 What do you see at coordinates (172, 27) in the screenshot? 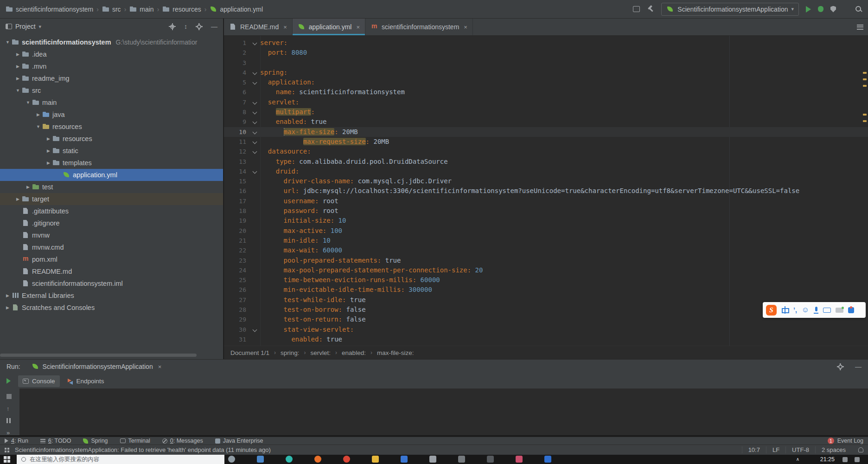
I see `select-opened-file-icon` at bounding box center [172, 27].